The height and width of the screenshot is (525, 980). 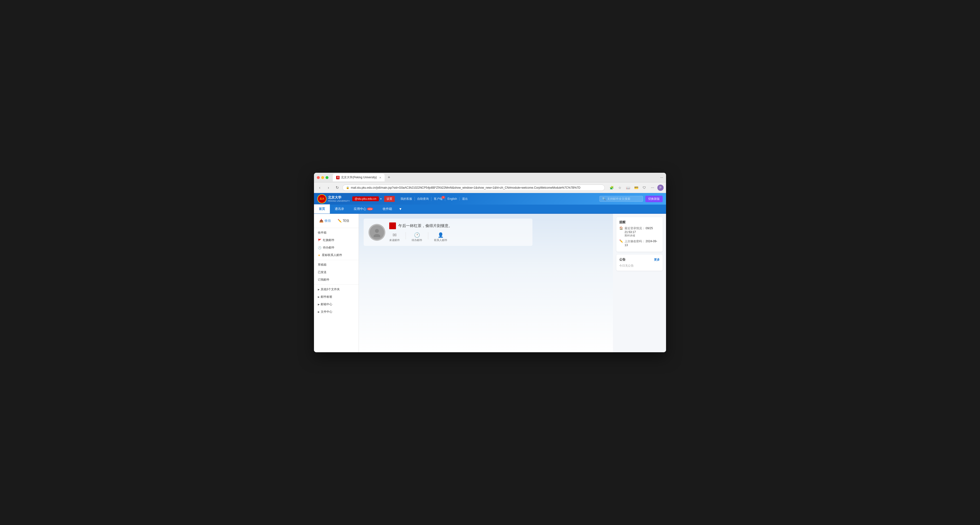 What do you see at coordinates (336, 255) in the screenshot?
I see `sidebar-item-starred-contacts: ★ 星标联系人邮件` at bounding box center [336, 255].